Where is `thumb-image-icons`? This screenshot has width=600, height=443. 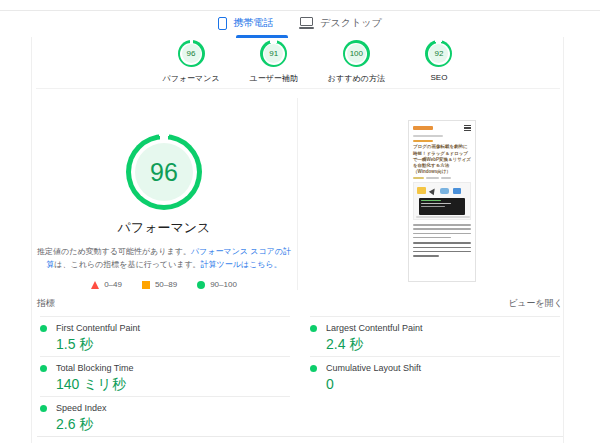
thumb-image-icons is located at coordinates (439, 190).